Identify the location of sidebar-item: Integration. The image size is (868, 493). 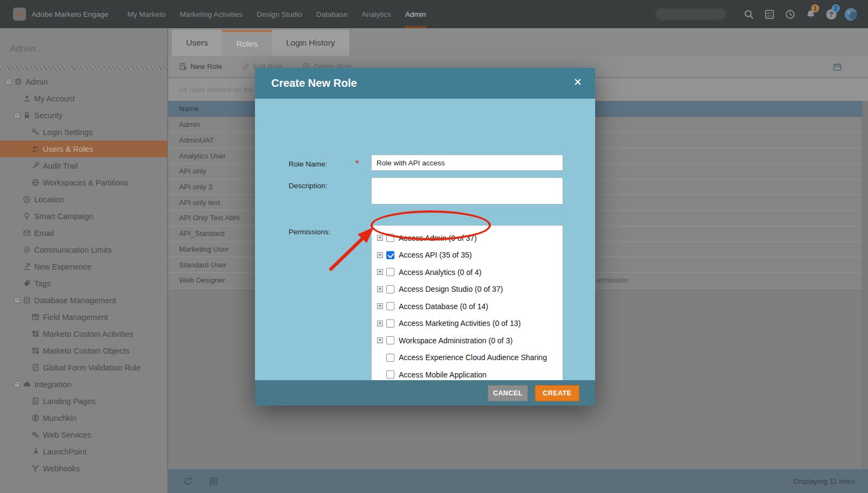
(84, 384).